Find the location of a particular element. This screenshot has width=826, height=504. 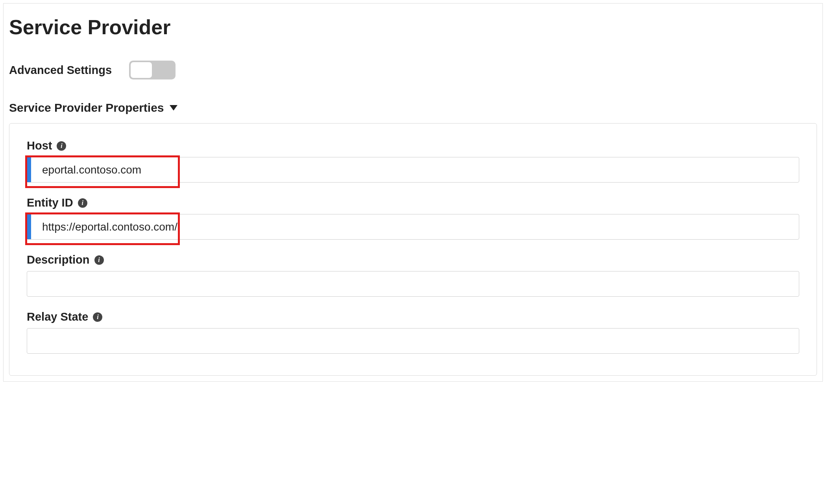

label-host: Host i is located at coordinates (413, 146).